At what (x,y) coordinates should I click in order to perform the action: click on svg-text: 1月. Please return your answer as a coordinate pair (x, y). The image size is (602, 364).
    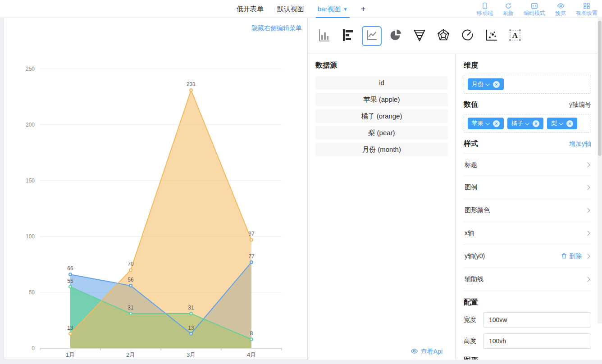
    Looking at the image, I should click on (70, 355).